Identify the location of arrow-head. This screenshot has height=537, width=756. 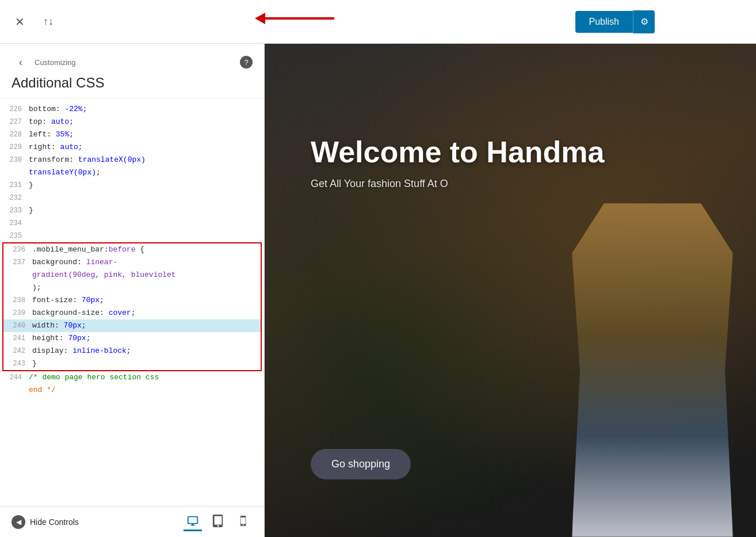
(260, 18).